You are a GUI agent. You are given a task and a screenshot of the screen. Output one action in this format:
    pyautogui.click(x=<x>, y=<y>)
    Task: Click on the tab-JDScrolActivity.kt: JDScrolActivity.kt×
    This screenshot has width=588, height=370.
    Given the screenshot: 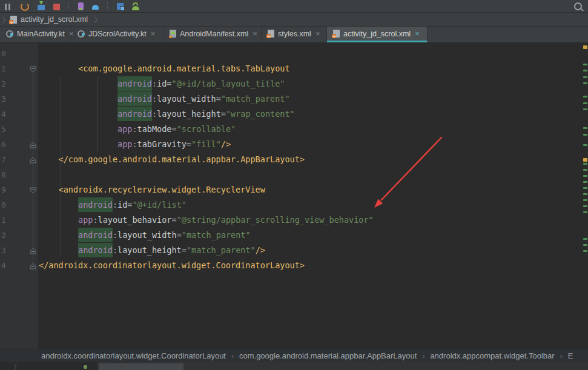 What is the action you would take?
    pyautogui.click(x=117, y=35)
    